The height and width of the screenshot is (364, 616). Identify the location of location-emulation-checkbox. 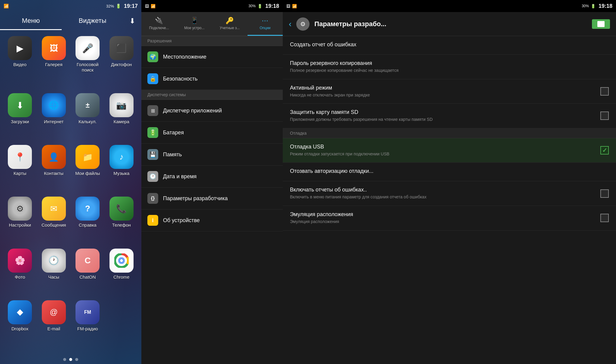
(605, 218).